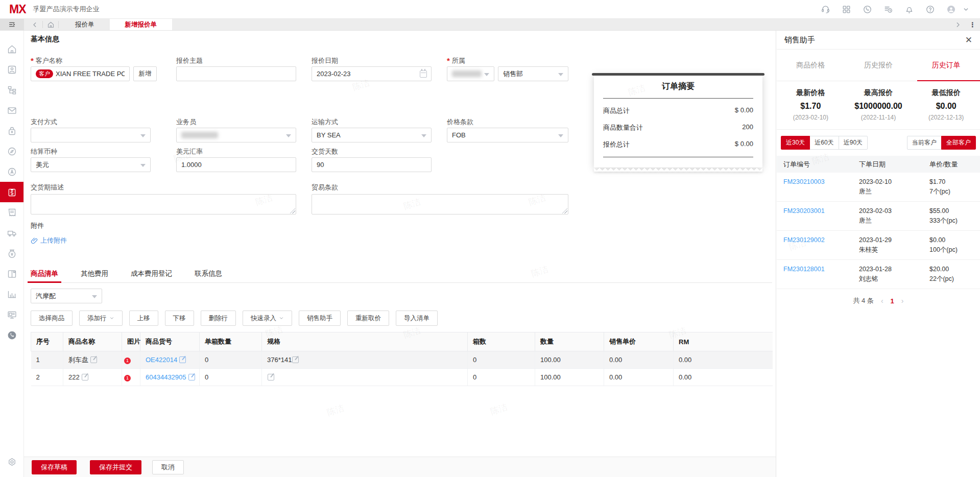  Describe the element at coordinates (678, 145) in the screenshot. I see `summary-row: 报价总计 $ 0.00` at that location.